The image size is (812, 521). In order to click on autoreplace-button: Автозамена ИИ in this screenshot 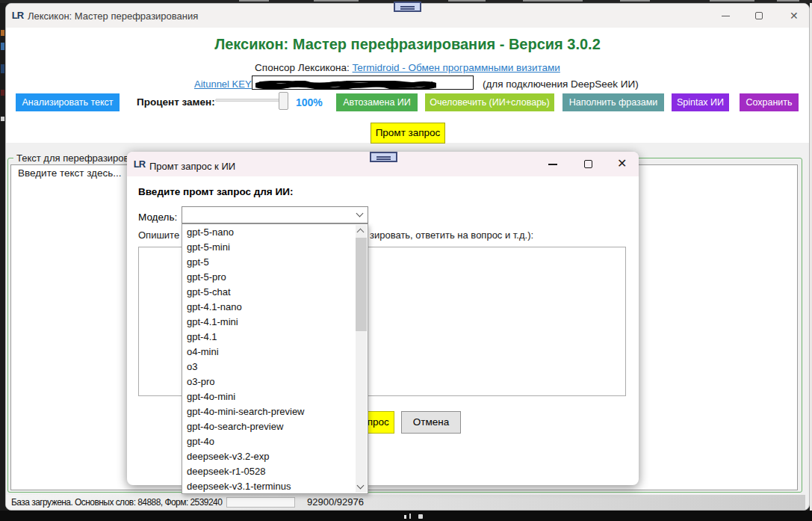, I will do `click(376, 102)`.